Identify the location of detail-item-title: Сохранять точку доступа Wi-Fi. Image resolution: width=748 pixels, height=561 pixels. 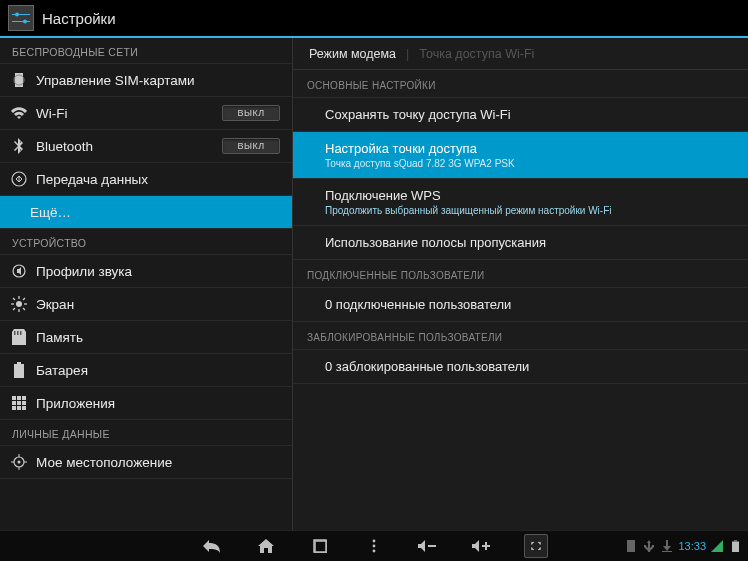
(530, 114).